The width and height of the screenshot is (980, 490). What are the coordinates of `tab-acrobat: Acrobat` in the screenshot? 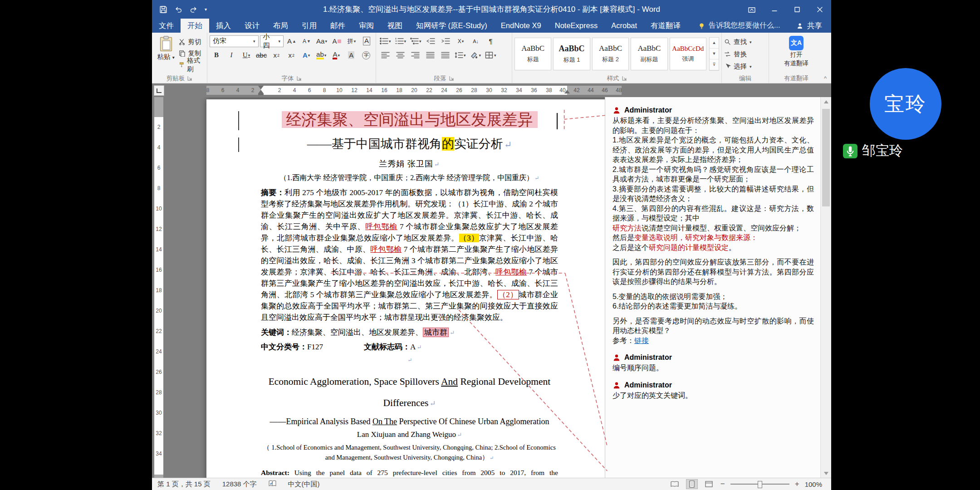 It's located at (624, 25).